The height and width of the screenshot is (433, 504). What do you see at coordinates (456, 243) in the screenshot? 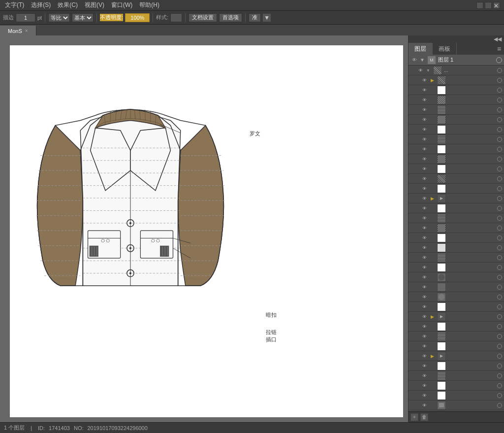
I see `layer-panel: 👁▶👁👁👁👁👁👁👁👁👁👁👁👁▶▶👁👁👁👁👁👁👁👁👁👁👁👁▶▶👁👁👁👁▶▶👁👁👁👁…` at bounding box center [456, 243].